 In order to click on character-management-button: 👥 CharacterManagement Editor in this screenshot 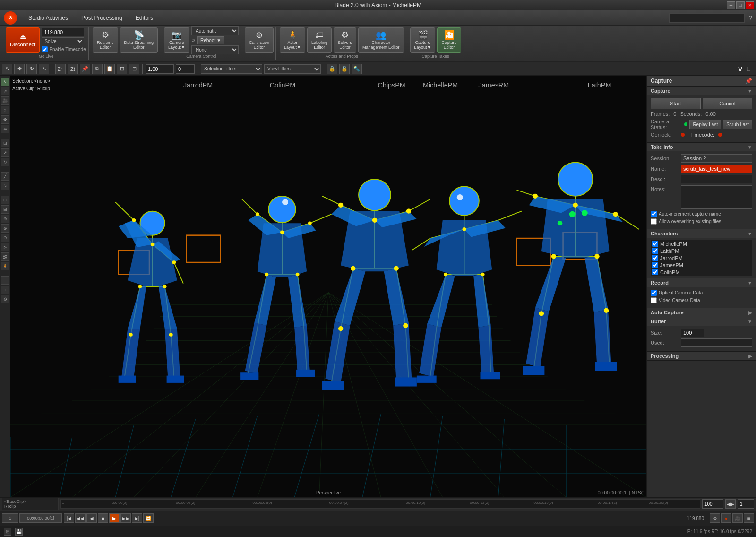, I will do `click(381, 40)`.